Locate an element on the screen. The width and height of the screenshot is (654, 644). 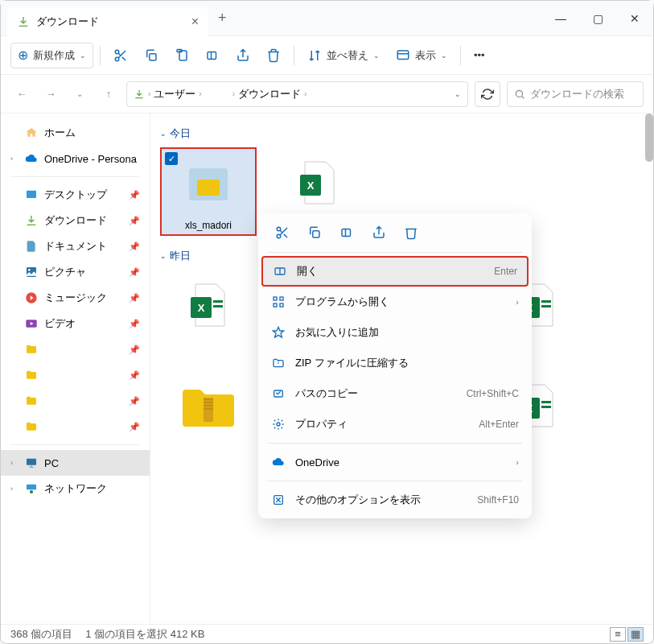
path-icon is located at coordinates (278, 394).